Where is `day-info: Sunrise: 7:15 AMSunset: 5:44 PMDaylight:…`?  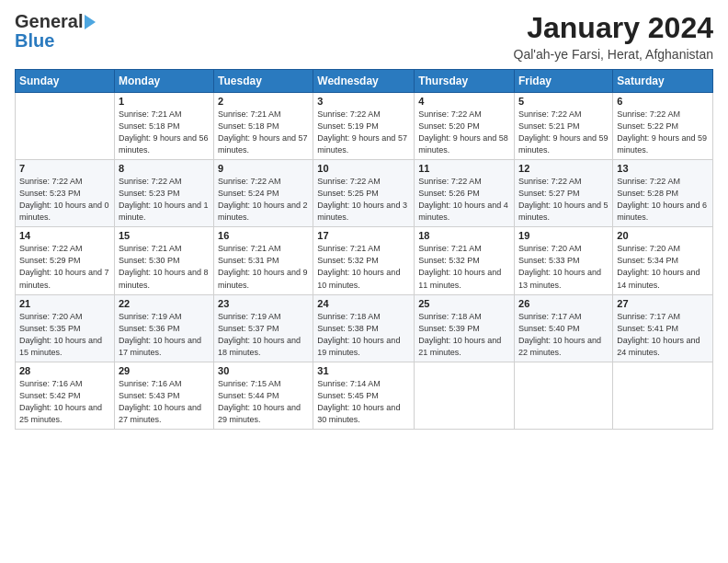 day-info: Sunrise: 7:15 AMSunset: 5:44 PMDaylight:… is located at coordinates (263, 402).